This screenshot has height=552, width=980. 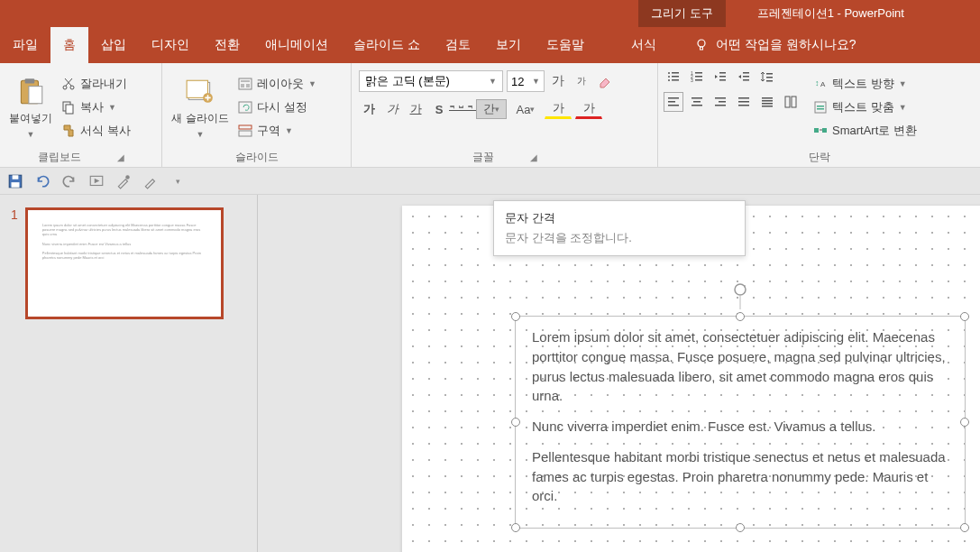 What do you see at coordinates (151, 181) in the screenshot?
I see `eyedropper-2-button` at bounding box center [151, 181].